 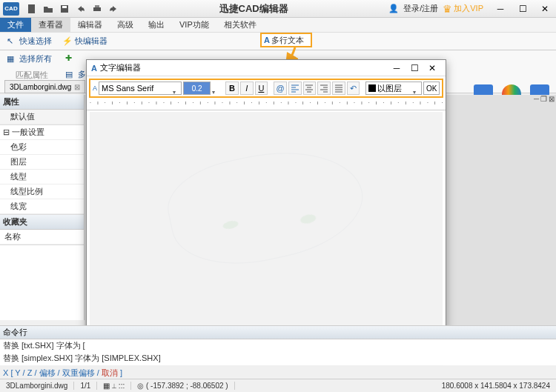 I want to click on align-right-button, so click(x=324, y=88).